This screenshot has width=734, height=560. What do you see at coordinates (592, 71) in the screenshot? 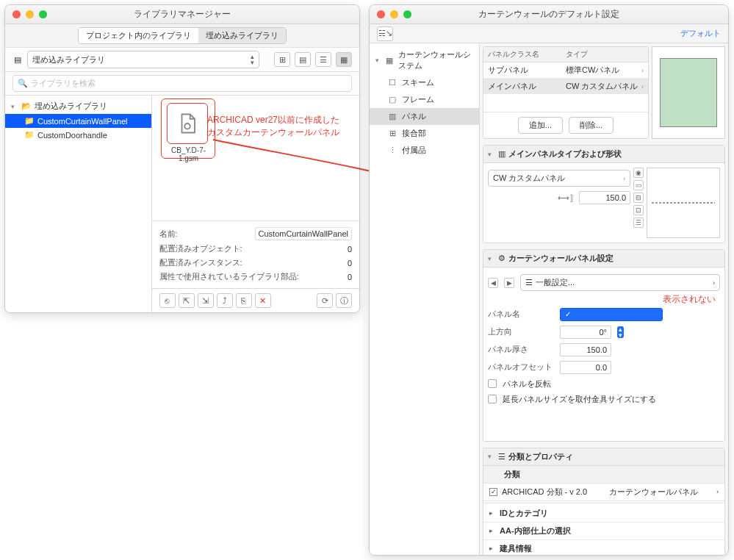
I see `row-sub-val: 標準CWパネル` at bounding box center [592, 71].